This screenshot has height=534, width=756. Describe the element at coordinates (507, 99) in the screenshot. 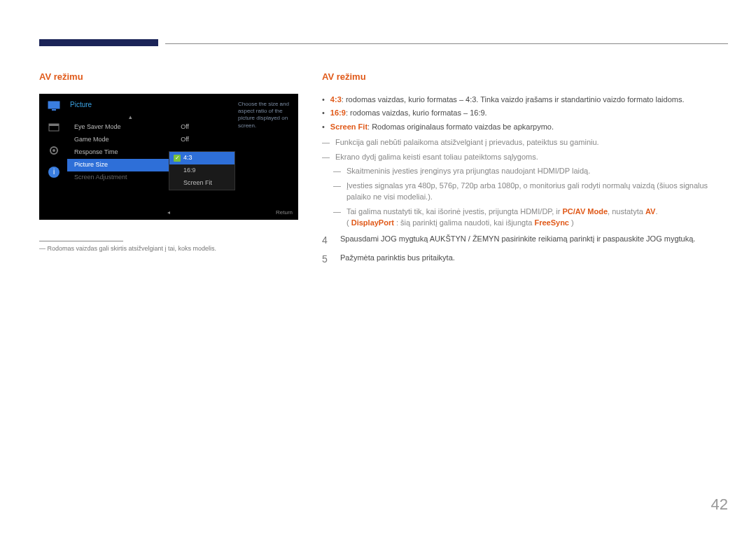

I see `bullet-text: 4:3: rodomas vaizdas, kurio formatas – 4…` at that location.